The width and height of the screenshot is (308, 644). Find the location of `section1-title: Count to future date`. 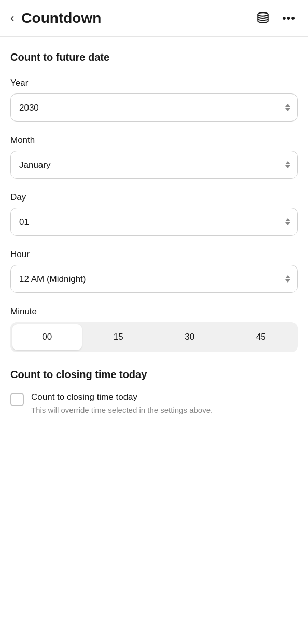

section1-title: Count to future date is located at coordinates (154, 57).